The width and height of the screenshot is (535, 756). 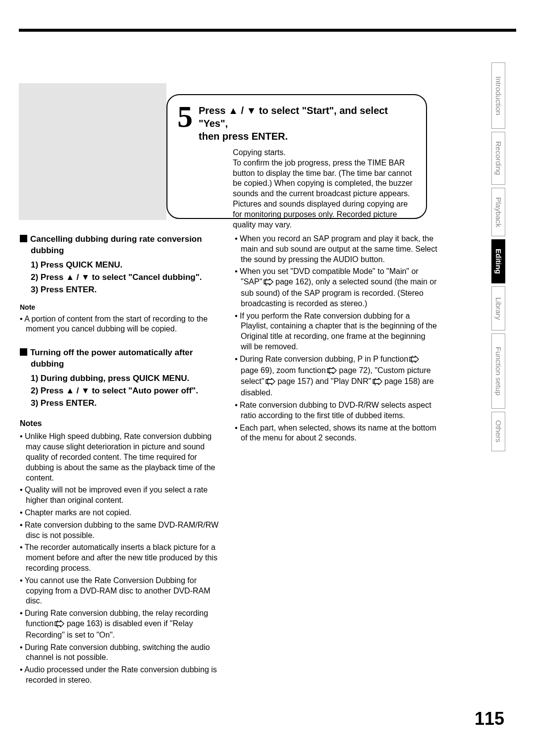 I want to click on side-tab-others: Others, so click(x=498, y=432).